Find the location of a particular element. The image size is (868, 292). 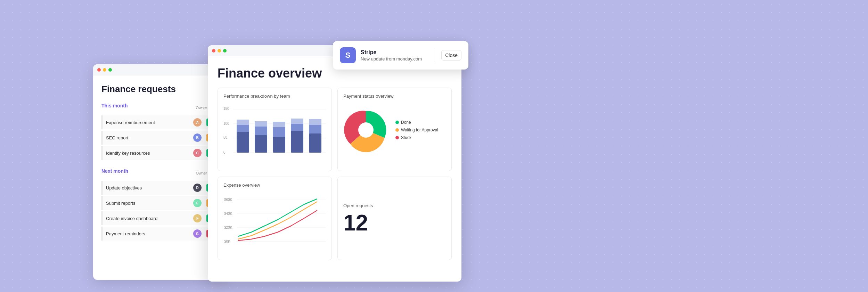

this-month-list: Expense reimbursement A SEC report B Ide… is located at coordinates (159, 138).